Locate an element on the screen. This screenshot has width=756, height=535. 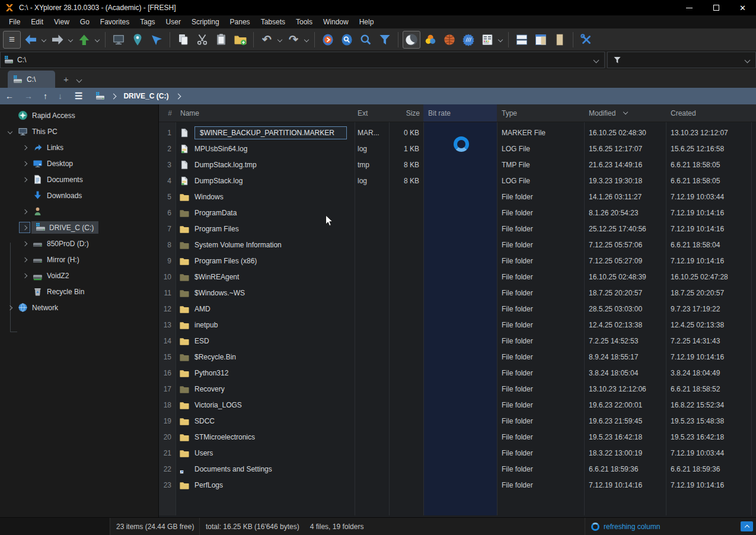
filter-dropdown-icon is located at coordinates (748, 60).